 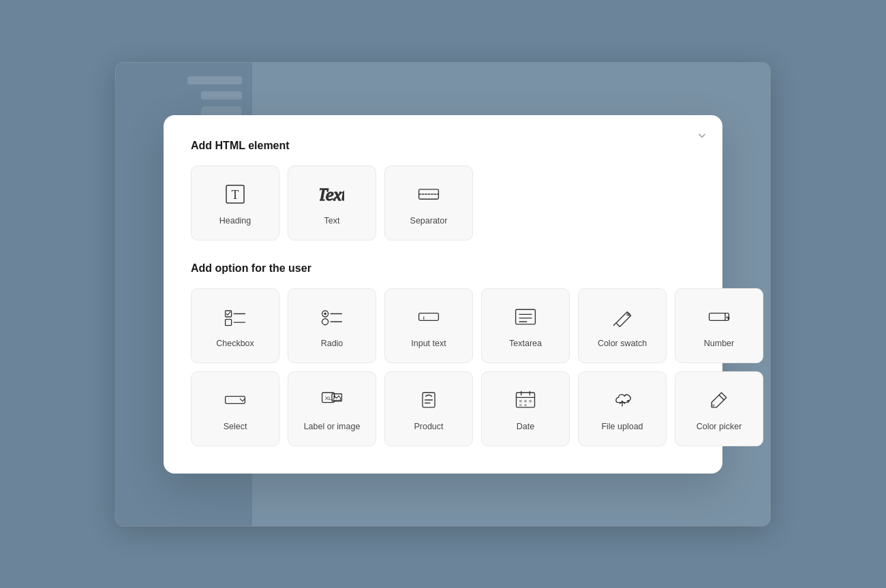 I want to click on label-or-image-icon: XL, so click(x=332, y=400).